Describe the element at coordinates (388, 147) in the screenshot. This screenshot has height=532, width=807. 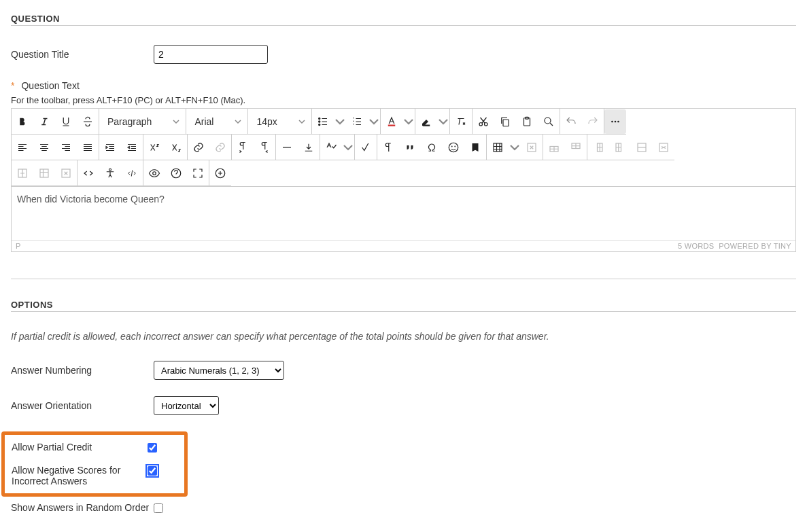
I see `show-blocks-button` at that location.